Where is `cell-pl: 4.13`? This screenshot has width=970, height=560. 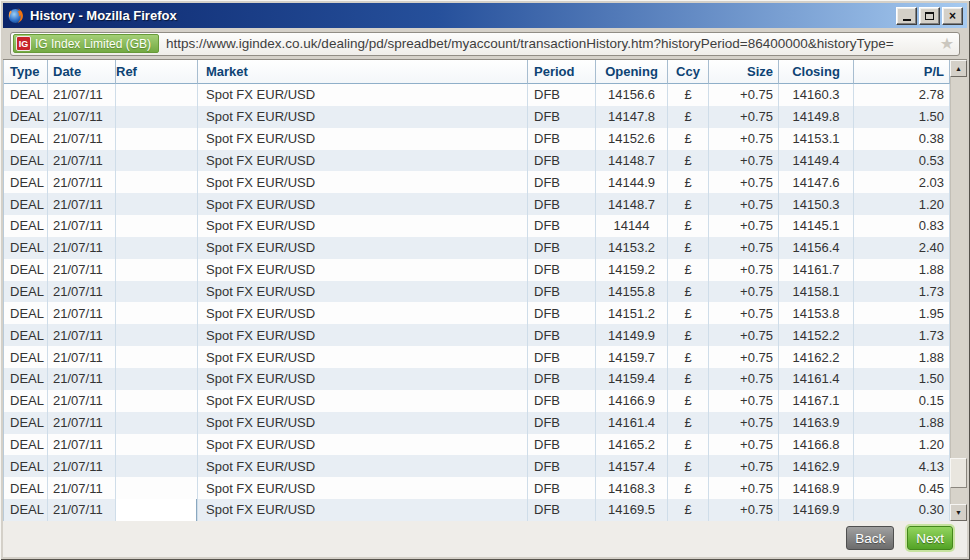
cell-pl: 4.13 is located at coordinates (902, 466).